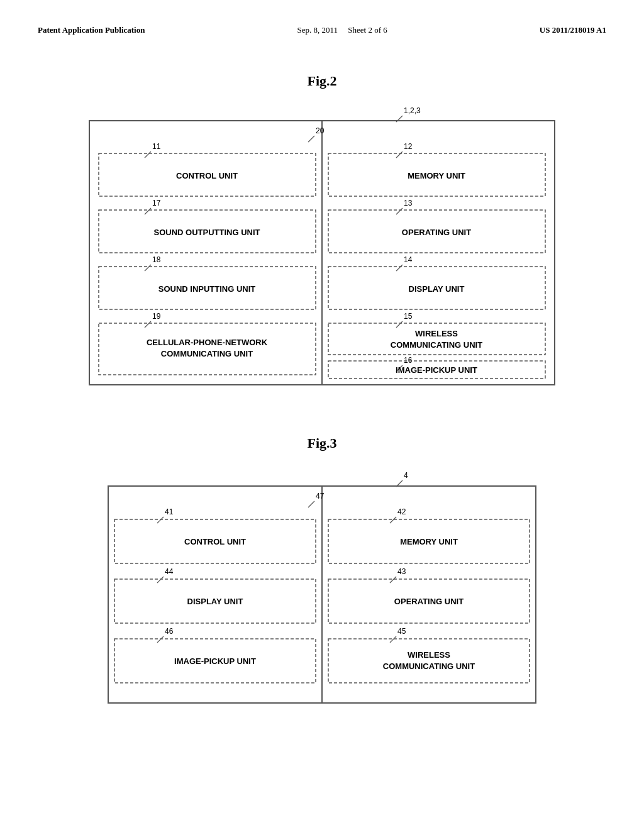 The width and height of the screenshot is (644, 830). What do you see at coordinates (322, 81) in the screenshot?
I see `fig2-title: Fig.2` at bounding box center [322, 81].